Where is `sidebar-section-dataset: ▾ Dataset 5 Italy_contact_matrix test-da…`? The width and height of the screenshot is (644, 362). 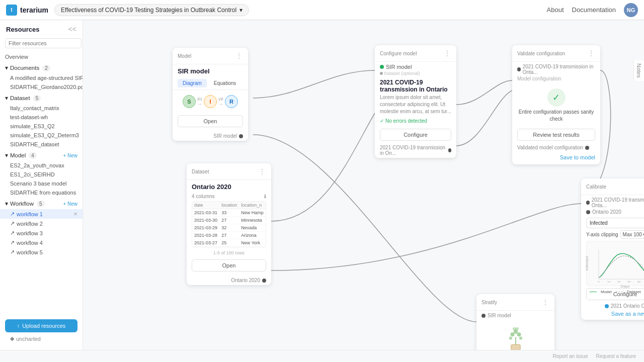
sidebar-section-dataset: ▾ Dataset 5 Italy_contact_matrix test-da… is located at coordinates (41, 120).